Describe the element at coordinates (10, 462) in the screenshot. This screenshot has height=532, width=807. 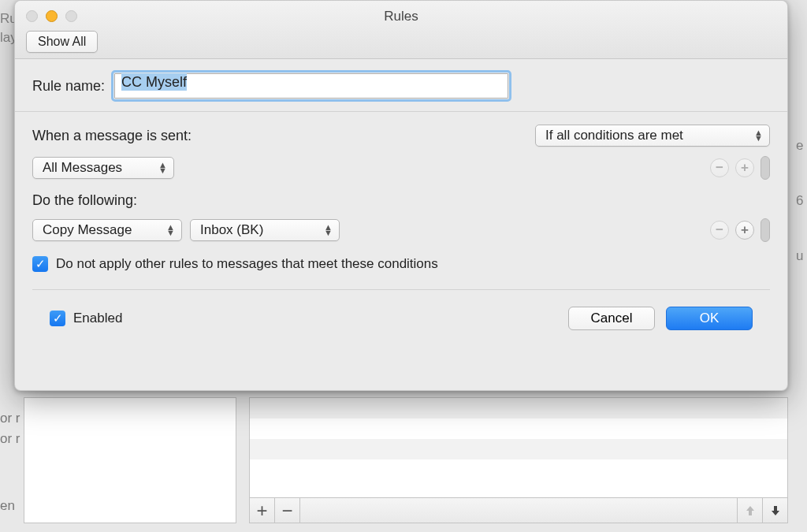
I see `background-below-text: or r or r en` at that location.